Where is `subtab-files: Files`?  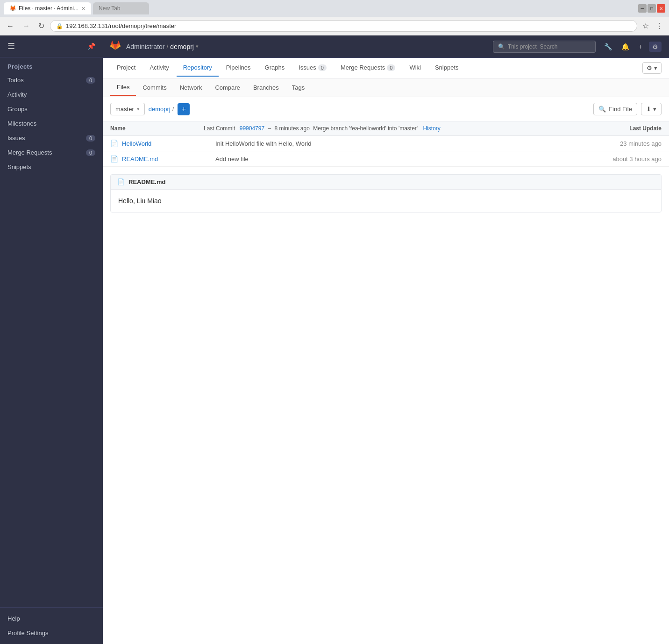
subtab-files: Files is located at coordinates (123, 88).